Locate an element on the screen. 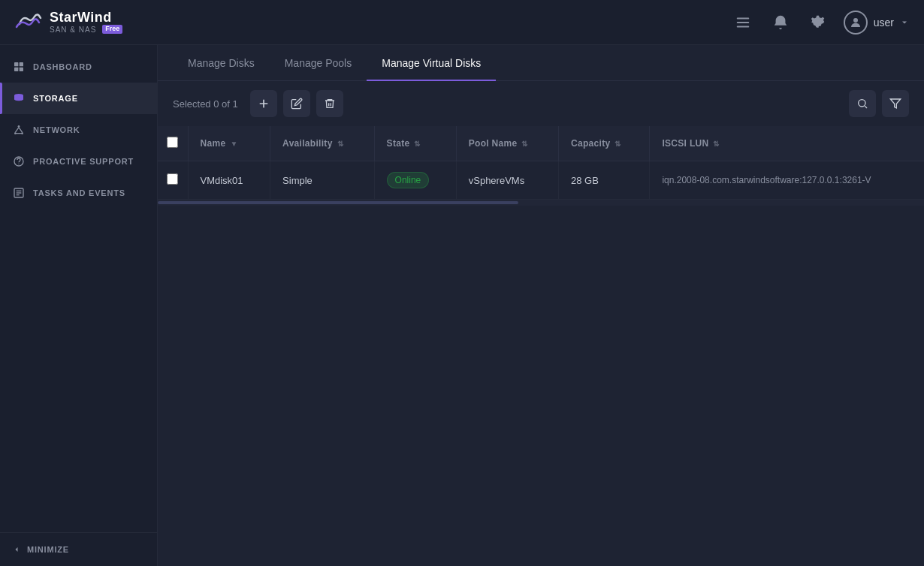 This screenshot has height=566, width=924. horizontal-scrollbar is located at coordinates (541, 203).